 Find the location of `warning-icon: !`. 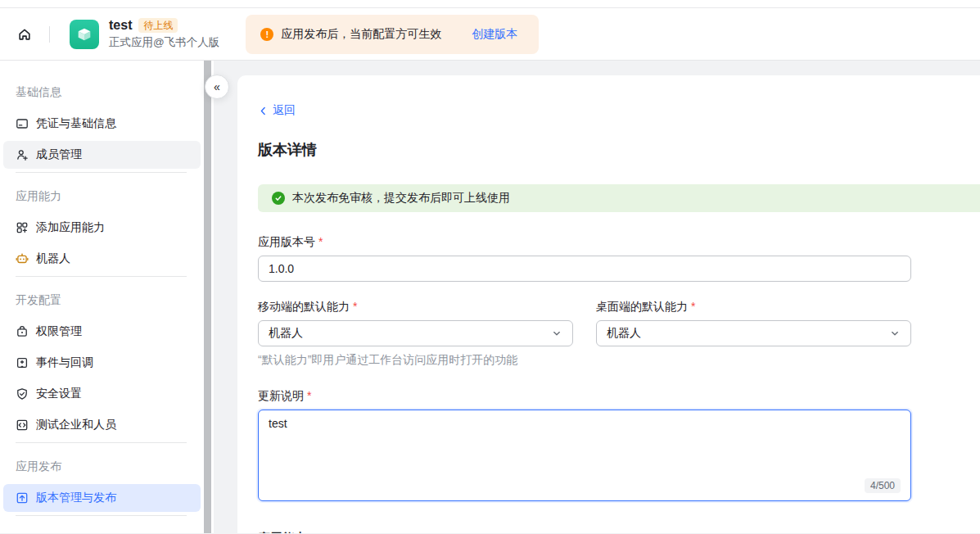

warning-icon: ! is located at coordinates (267, 34).